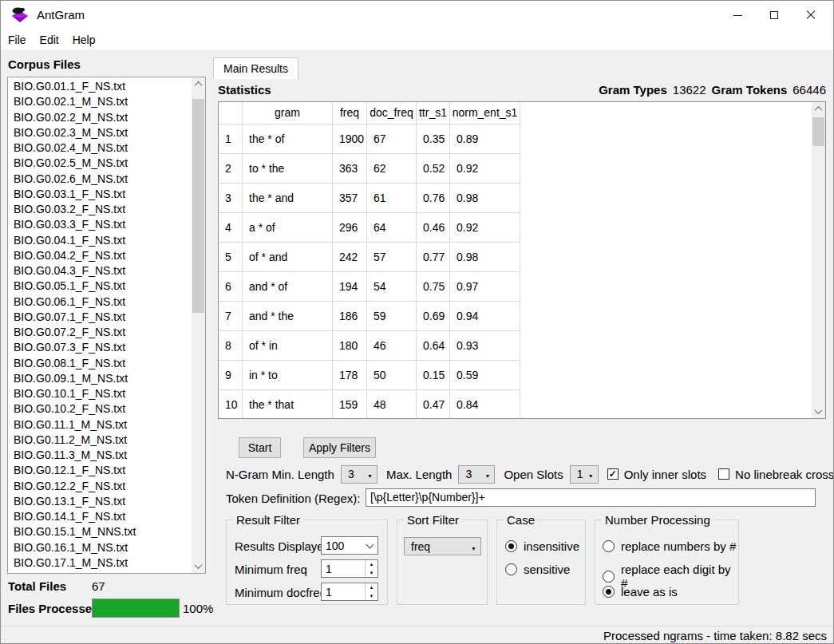  What do you see at coordinates (100, 102) in the screenshot?
I see `corpus-file-item: BIO.G0.02.1_M_NS.txt` at bounding box center [100, 102].